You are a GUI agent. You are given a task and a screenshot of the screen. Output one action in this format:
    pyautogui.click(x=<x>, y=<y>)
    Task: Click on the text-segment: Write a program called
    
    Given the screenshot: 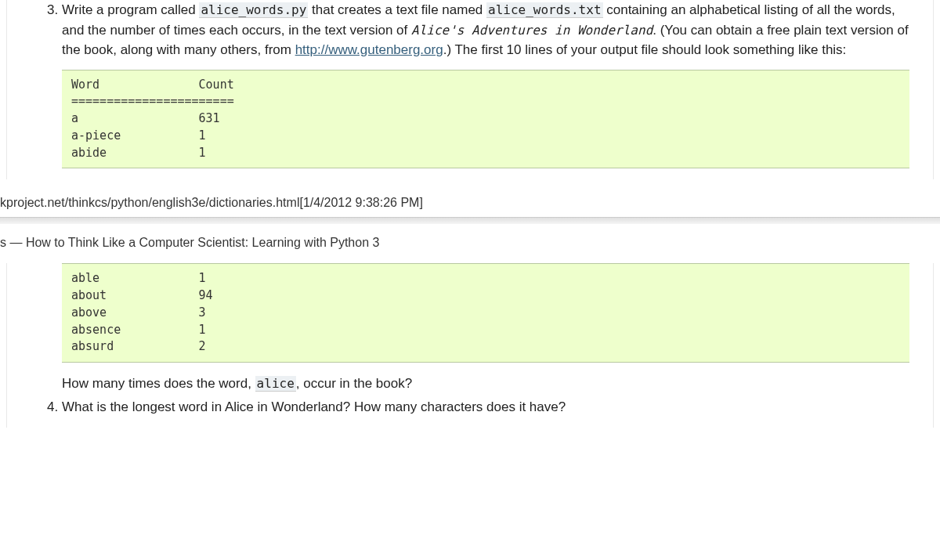 What is the action you would take?
    pyautogui.click(x=130, y=9)
    